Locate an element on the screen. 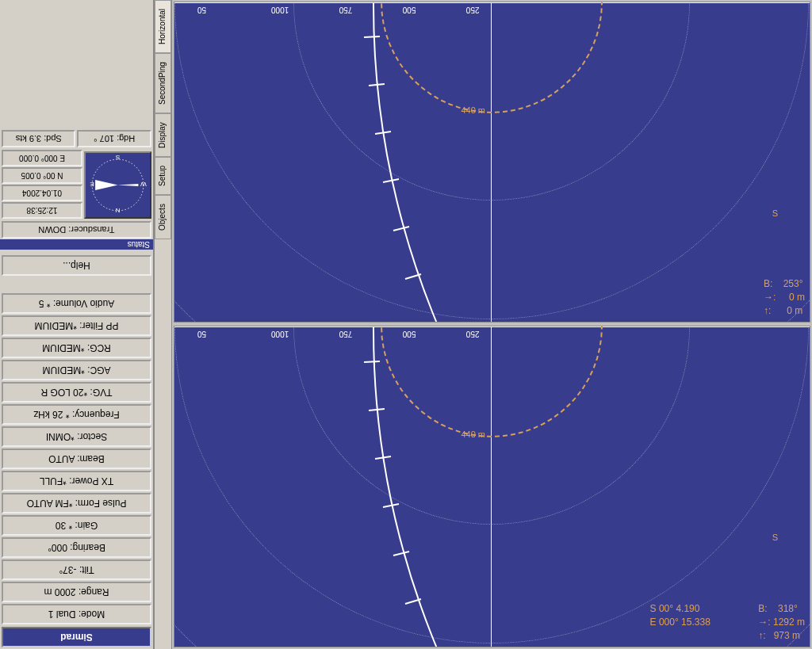 The height and width of the screenshot is (649, 812). up-value: 0 m is located at coordinates (795, 311).